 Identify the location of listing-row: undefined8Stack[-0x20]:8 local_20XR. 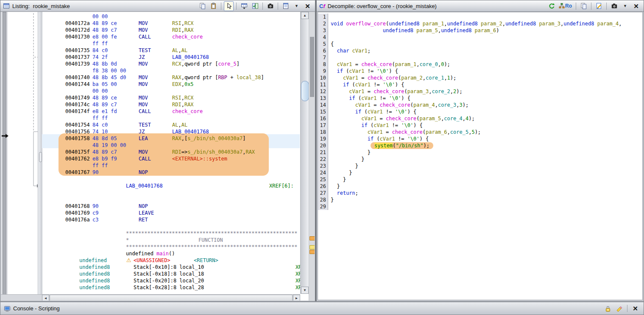
(158, 281).